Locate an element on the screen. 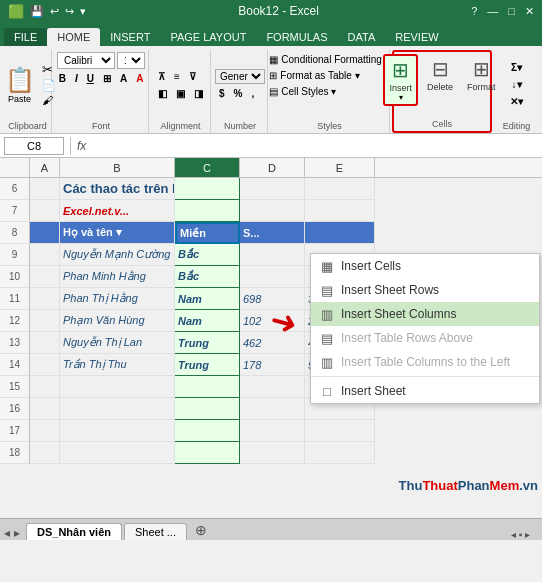  quick-save-icon: 💾 is located at coordinates (37, 12).